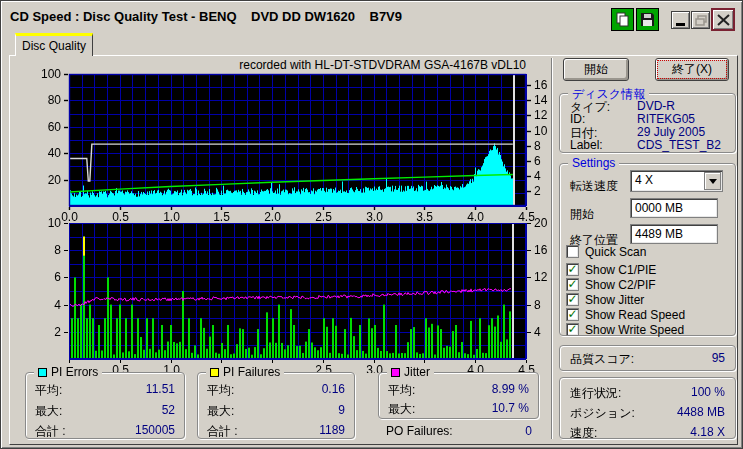 The height and width of the screenshot is (449, 743). I want to click on show-c1-pie-checkbox: ✓, so click(572, 270).